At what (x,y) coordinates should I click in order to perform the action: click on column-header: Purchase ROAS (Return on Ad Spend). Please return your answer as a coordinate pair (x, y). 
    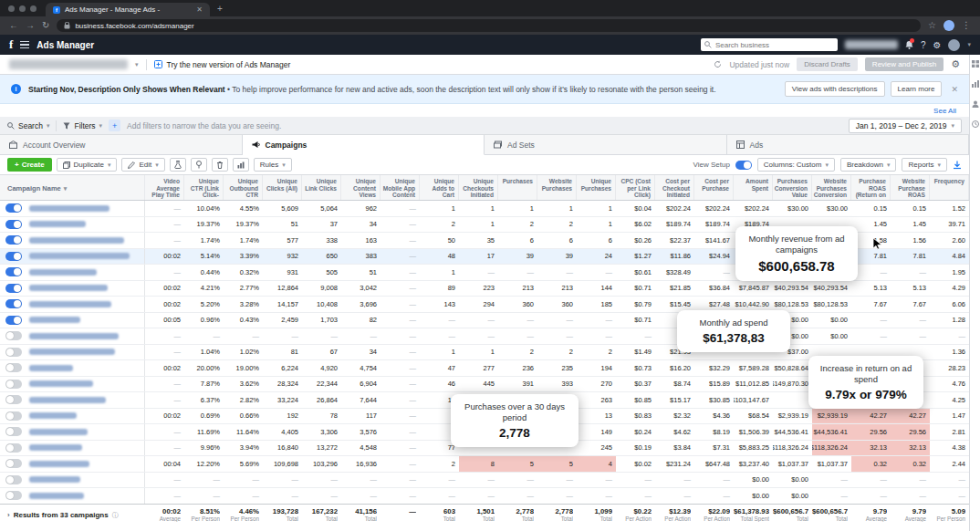
    Looking at the image, I should click on (871, 188).